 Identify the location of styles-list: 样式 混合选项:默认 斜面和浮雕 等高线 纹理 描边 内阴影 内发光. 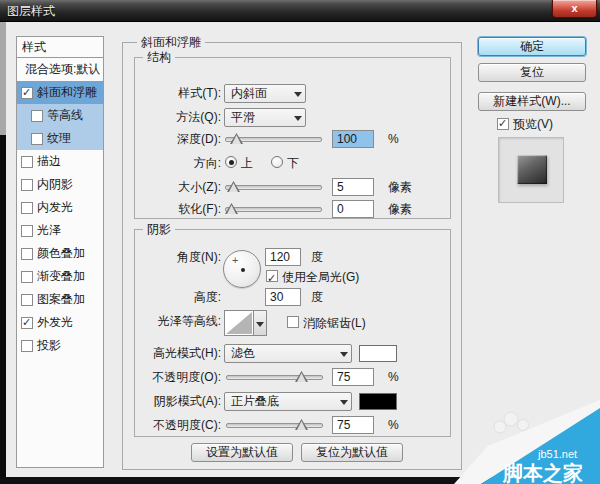
(60, 252).